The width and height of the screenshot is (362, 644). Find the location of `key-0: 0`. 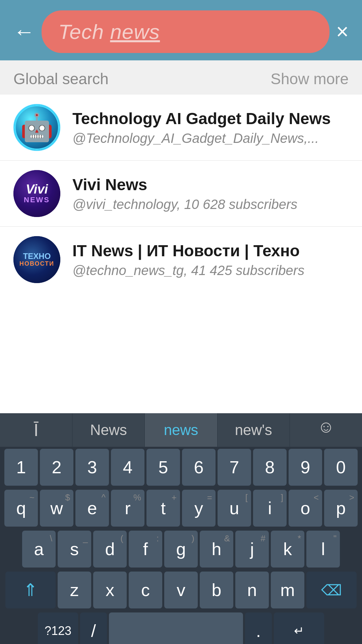

key-0: 0 is located at coordinates (341, 467).